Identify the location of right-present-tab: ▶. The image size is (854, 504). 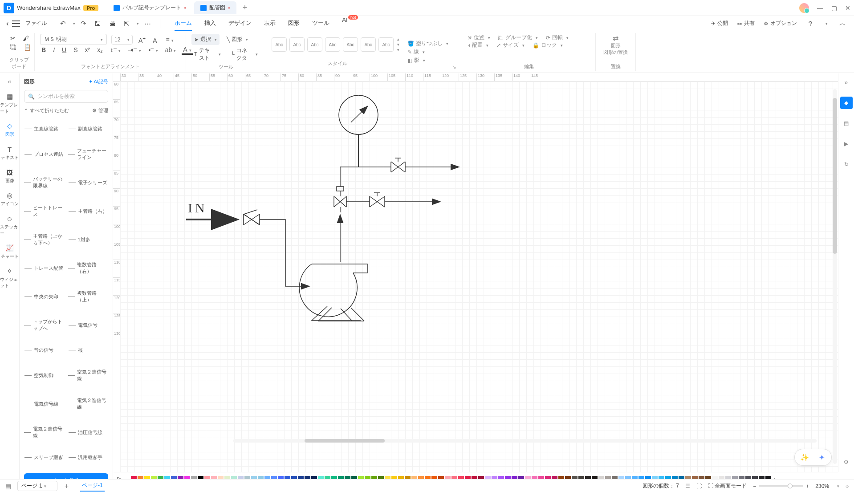
(846, 144).